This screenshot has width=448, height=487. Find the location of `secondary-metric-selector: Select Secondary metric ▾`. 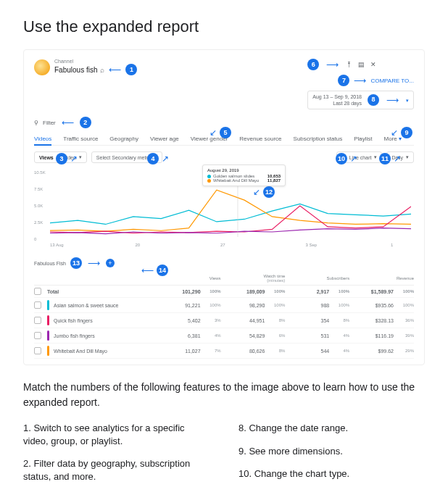

secondary-metric-selector: Select Secondary metric ▾ is located at coordinates (127, 157).